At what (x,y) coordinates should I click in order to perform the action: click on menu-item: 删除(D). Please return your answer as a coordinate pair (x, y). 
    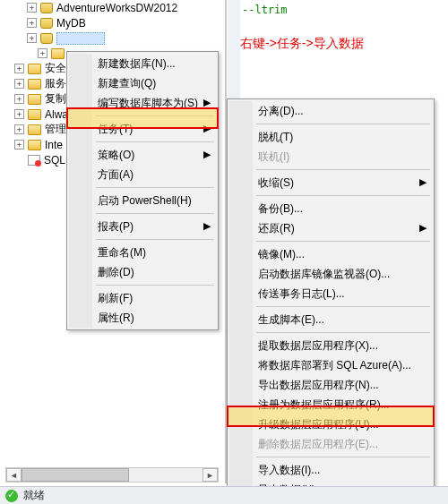
    Looking at the image, I should click on (142, 272).